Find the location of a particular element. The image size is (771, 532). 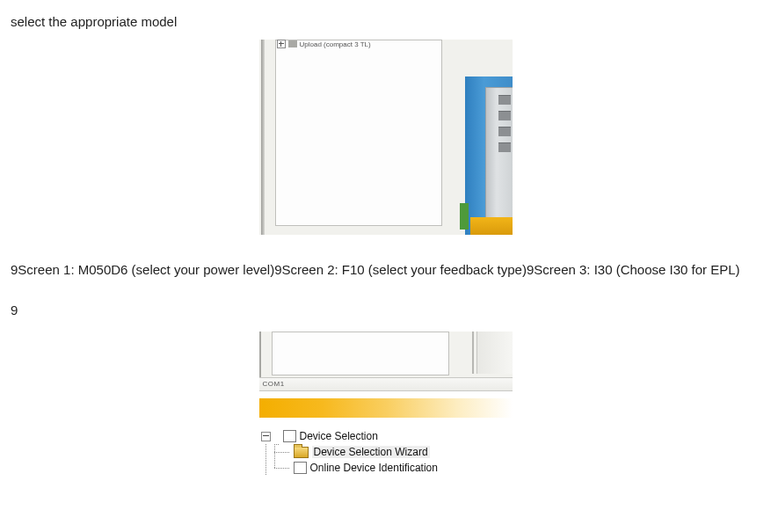

list-marker-nine: 9 is located at coordinates (385, 310).